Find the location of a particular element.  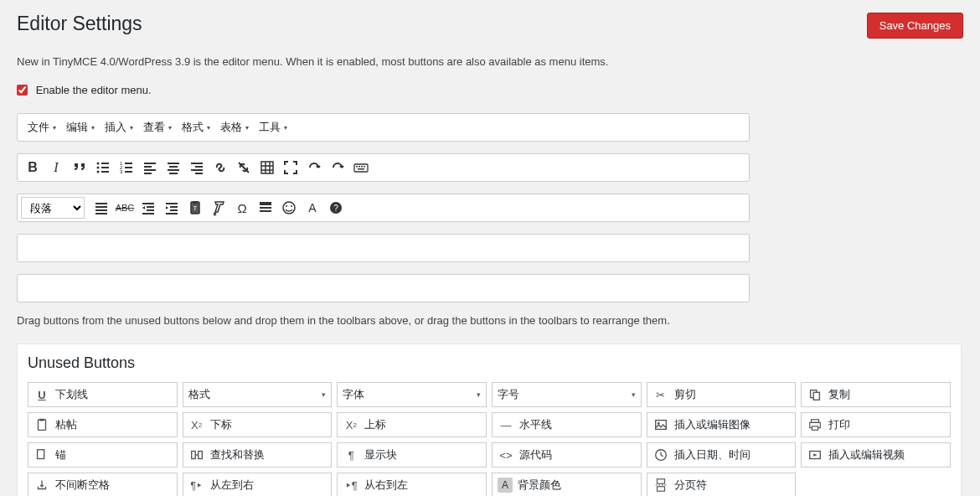

fullscreen-button is located at coordinates (291, 168).